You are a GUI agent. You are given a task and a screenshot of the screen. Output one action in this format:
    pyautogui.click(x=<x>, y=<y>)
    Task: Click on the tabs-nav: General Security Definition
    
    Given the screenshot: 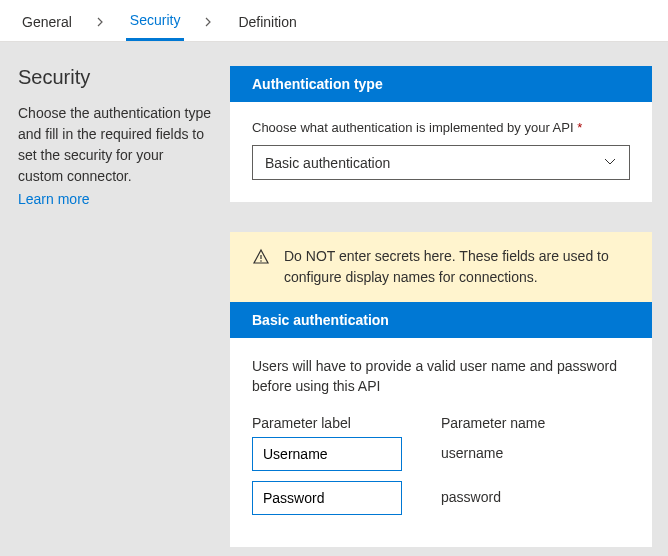 What is the action you would take?
    pyautogui.click(x=334, y=21)
    